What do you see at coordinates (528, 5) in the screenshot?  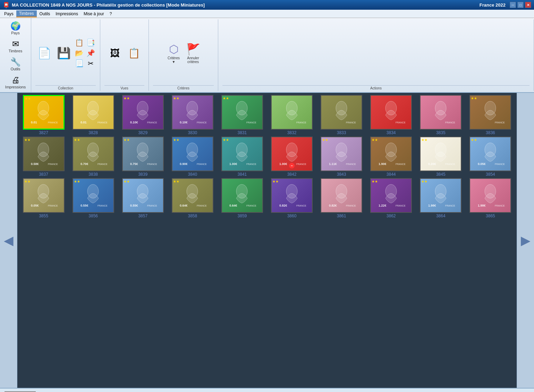 I see `close-button: ✕` at bounding box center [528, 5].